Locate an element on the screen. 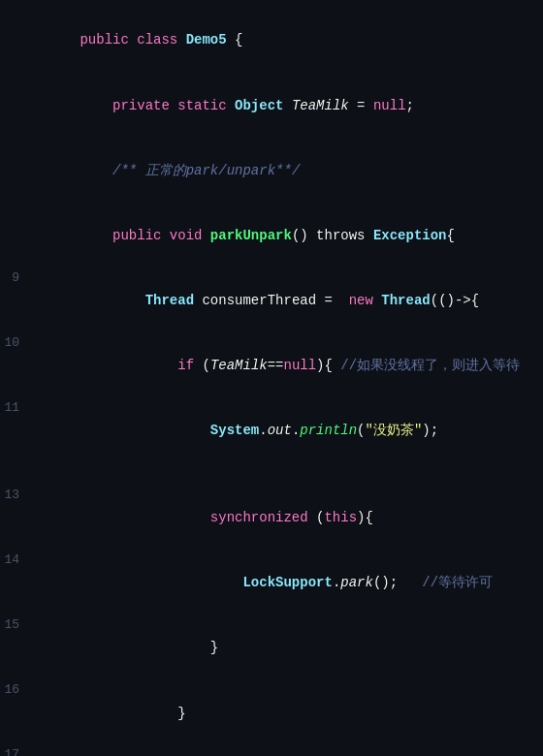  park-parens: (); is located at coordinates (398, 583).